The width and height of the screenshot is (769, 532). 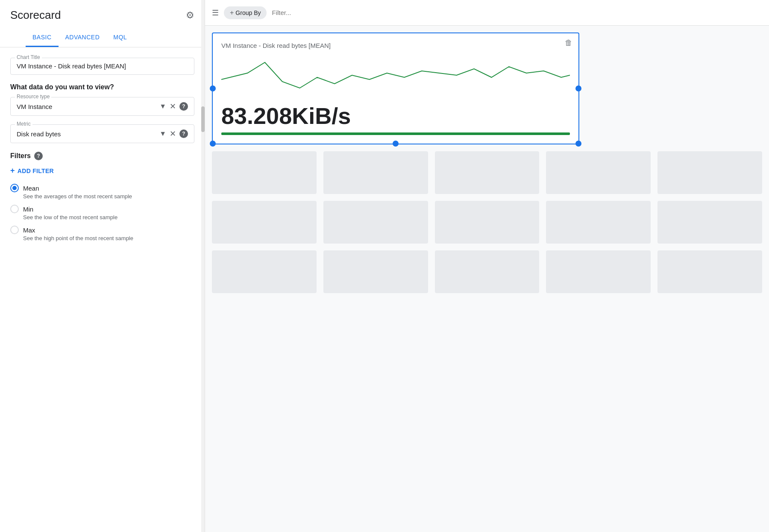 What do you see at coordinates (396, 88) in the screenshot?
I see `scorecard-widget: VM Instance - Disk read bytes [MEAN] 🗑 8…` at bounding box center [396, 88].